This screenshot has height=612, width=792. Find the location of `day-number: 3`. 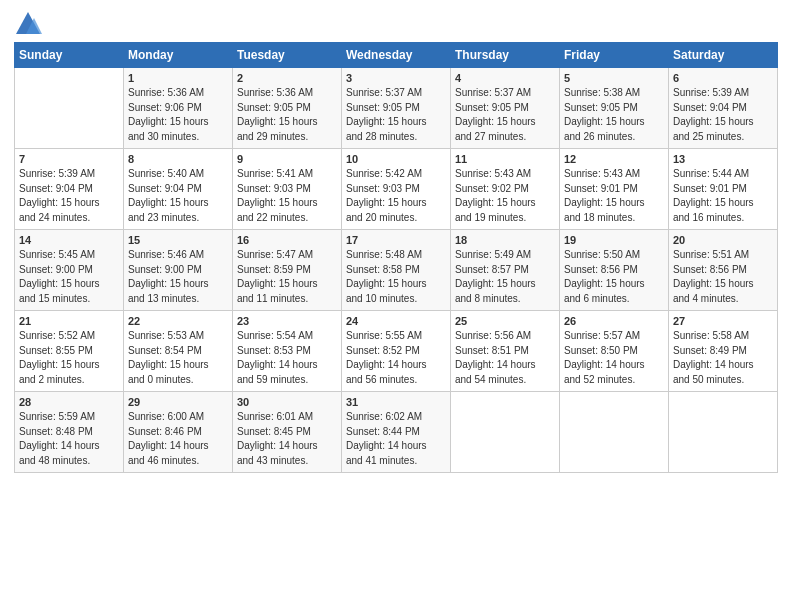

day-number: 3 is located at coordinates (396, 78).